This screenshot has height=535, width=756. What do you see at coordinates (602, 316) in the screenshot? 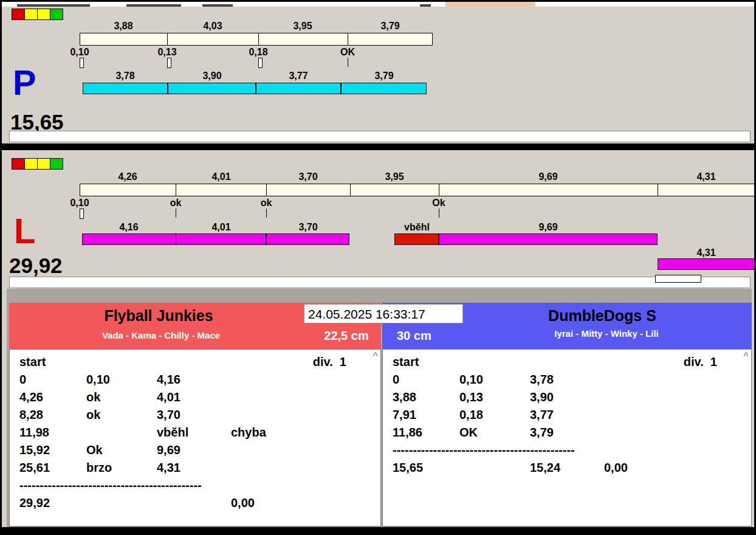
I see `team-right-name: DumbleDogs S` at bounding box center [602, 316].